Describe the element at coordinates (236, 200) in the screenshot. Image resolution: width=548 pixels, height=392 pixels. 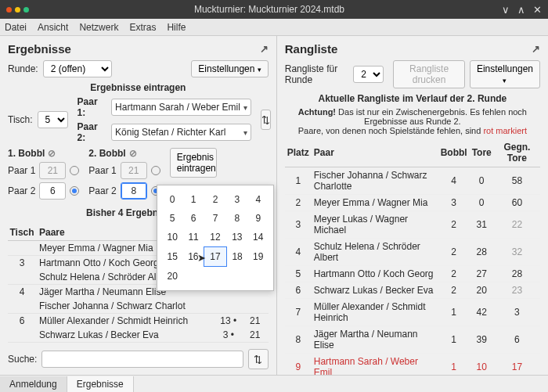
I see `picker-cell: 3` at that location.